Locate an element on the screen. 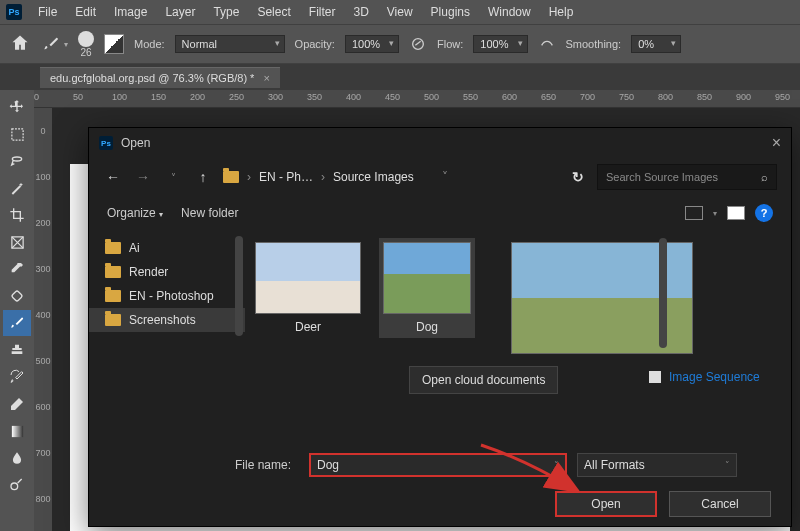  menu-filter: Filter is located at coordinates (322, 12).